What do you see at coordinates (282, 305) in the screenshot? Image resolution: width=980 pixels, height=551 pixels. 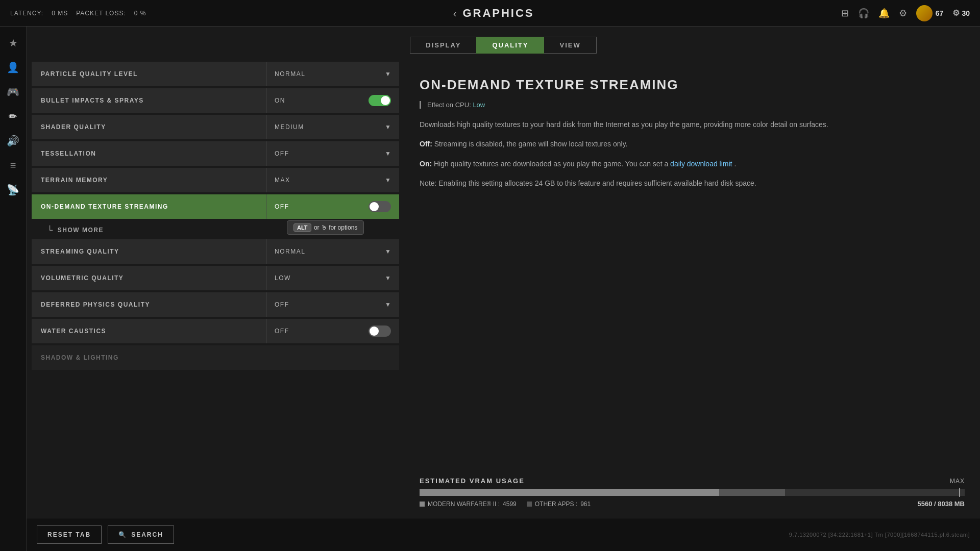 I see `setting-value-text-deferred-physics: OFF` at bounding box center [282, 305].